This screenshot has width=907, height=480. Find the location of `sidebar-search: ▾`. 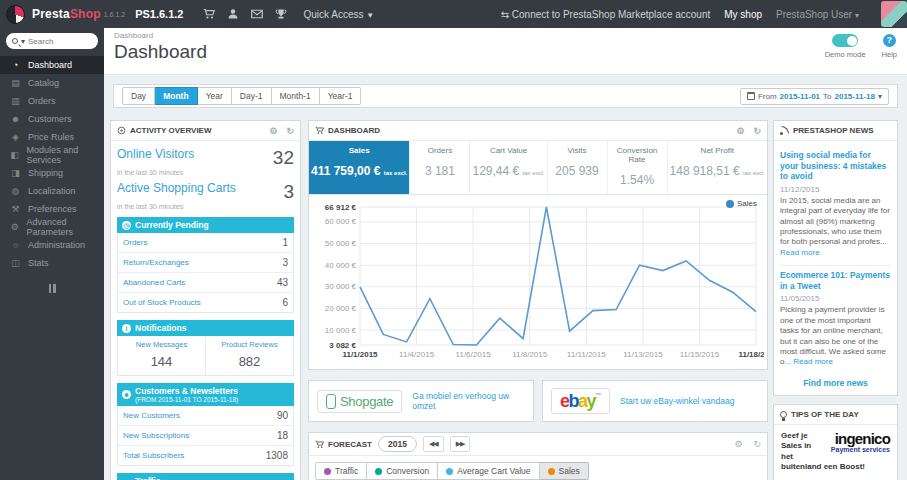

sidebar-search: ▾ is located at coordinates (52, 41).